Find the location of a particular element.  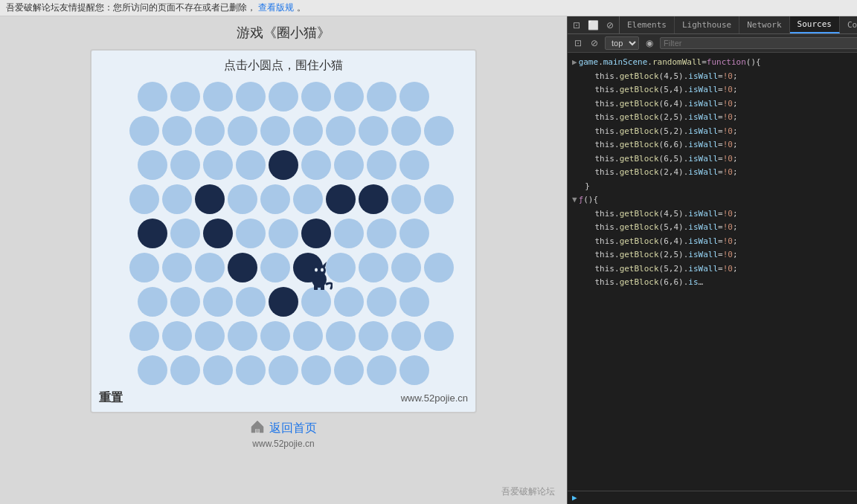

tab-sources: Sources is located at coordinates (815, 25).